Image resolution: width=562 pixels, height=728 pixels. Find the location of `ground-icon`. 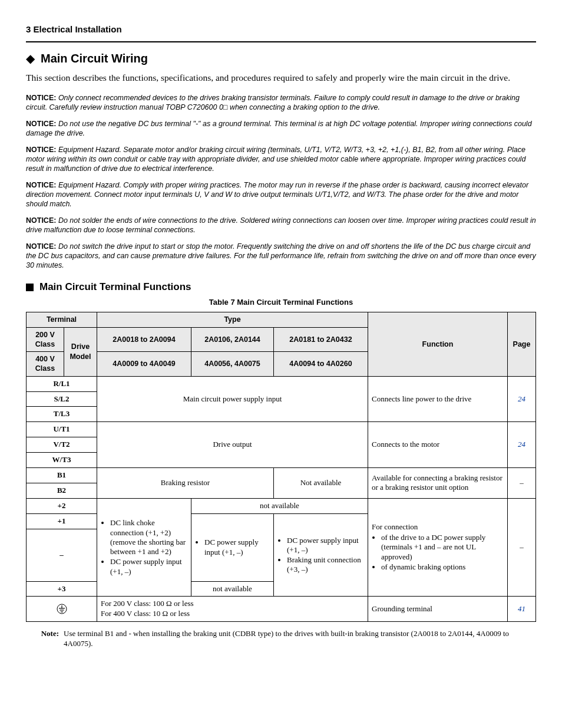

ground-icon is located at coordinates (62, 610).